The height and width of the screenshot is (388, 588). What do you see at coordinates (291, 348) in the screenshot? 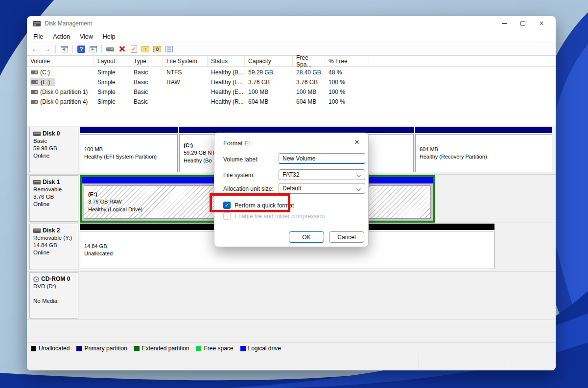
I see `partition-legend: Unallocated Primary partition Extended p…` at bounding box center [291, 348].